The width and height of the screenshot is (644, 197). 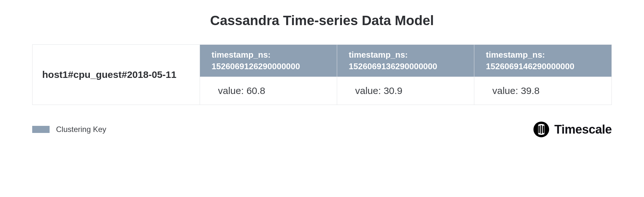 I want to click on timestamp-value: 1526069136290000000, so click(x=406, y=66).